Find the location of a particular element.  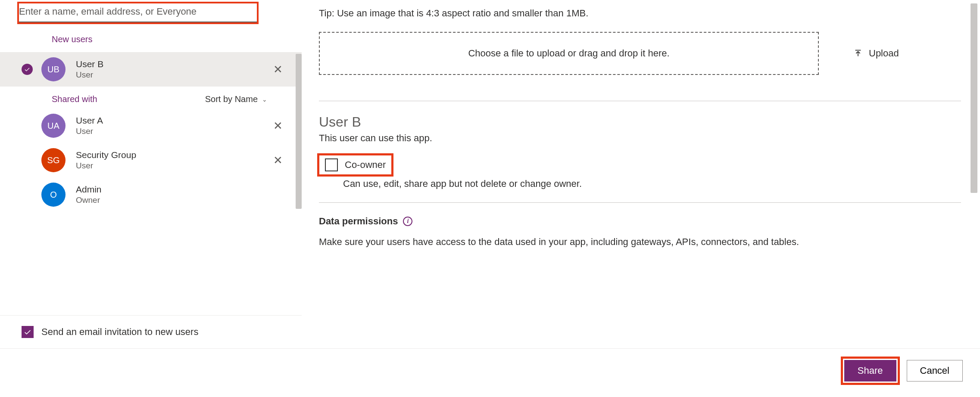

upload-dropzone: Choose a file to upload or drag and drop… is located at coordinates (569, 53).